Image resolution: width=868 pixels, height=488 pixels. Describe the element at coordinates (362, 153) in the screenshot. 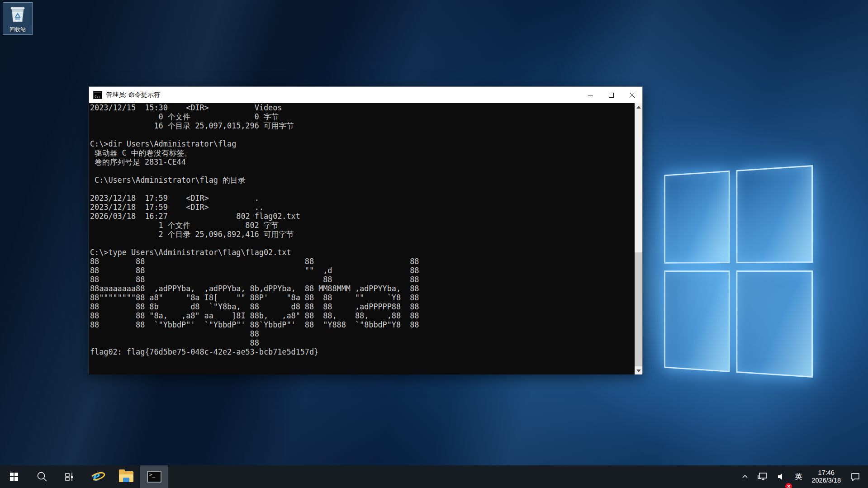

I see `console-line: 驱动器 C 中的卷没有标签。` at that location.